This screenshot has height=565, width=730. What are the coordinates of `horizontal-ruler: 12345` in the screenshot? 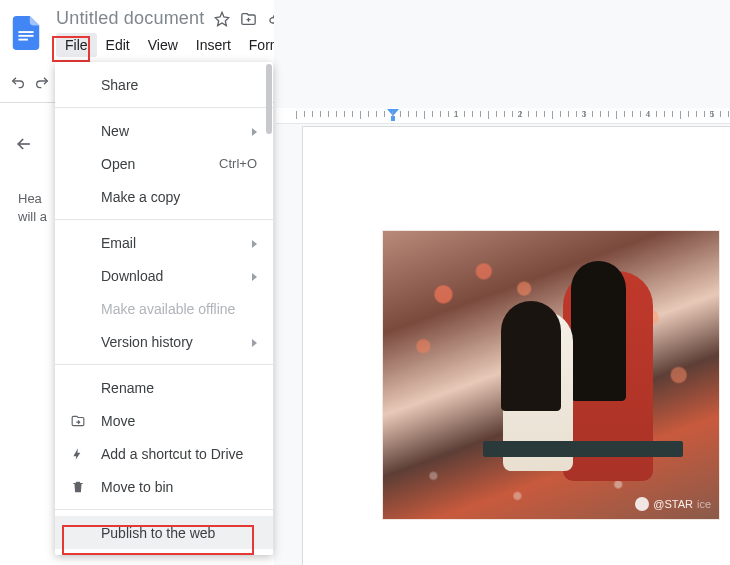 It's located at (503, 116).